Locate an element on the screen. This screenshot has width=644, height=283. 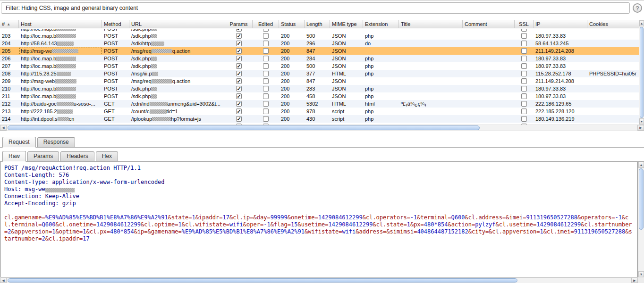
column-header-method: Method is located at coordinates (116, 24).